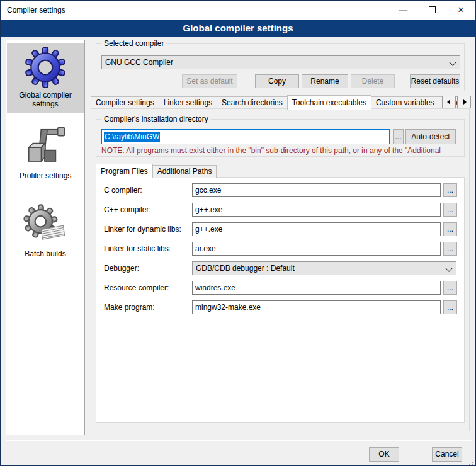 This screenshot has width=476, height=466. What do you see at coordinates (45, 152) in the screenshot?
I see `sidebar-item-profiler-settings: Profiler settings` at bounding box center [45, 152].